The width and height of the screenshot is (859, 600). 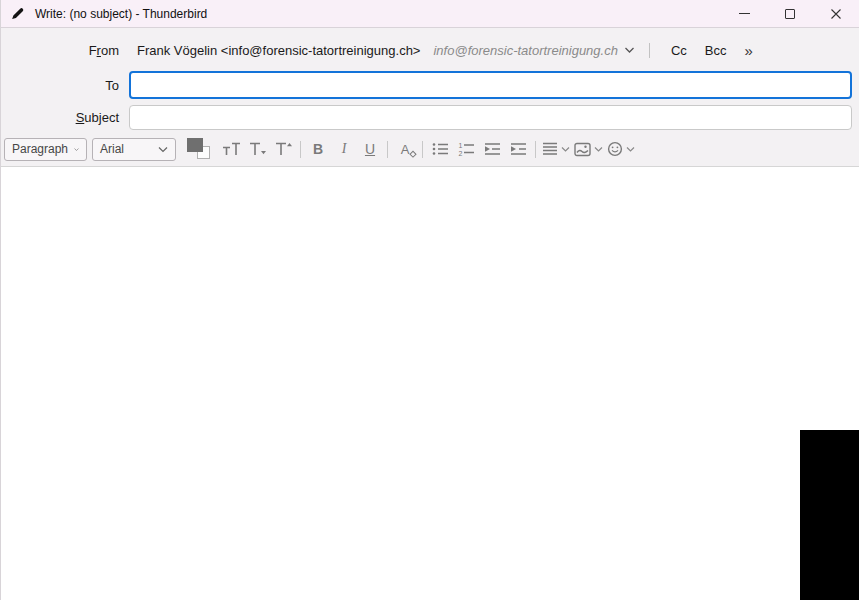 What do you see at coordinates (344, 149) in the screenshot?
I see `italic-button: I` at bounding box center [344, 149].